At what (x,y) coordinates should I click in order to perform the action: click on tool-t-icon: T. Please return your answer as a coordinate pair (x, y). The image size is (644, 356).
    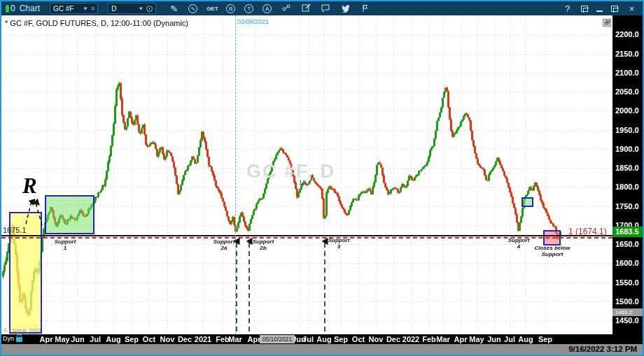
    Looking at the image, I should click on (249, 8).